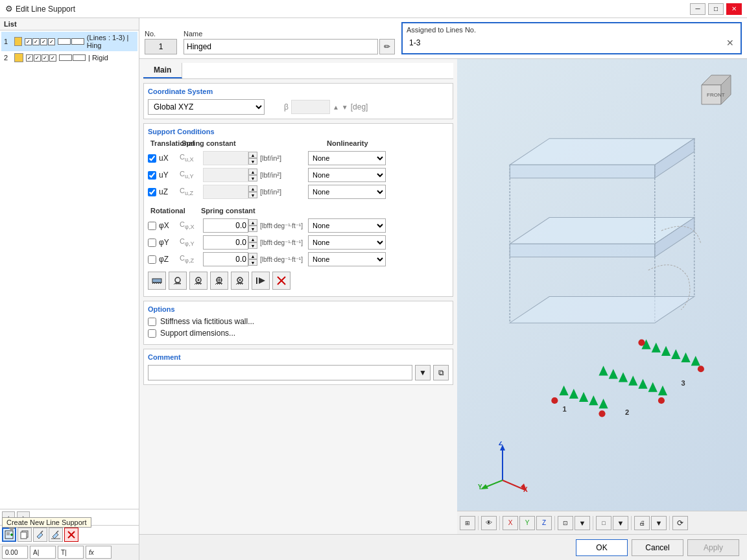  I want to click on phiy-spin-up: ▲, so click(253, 239).